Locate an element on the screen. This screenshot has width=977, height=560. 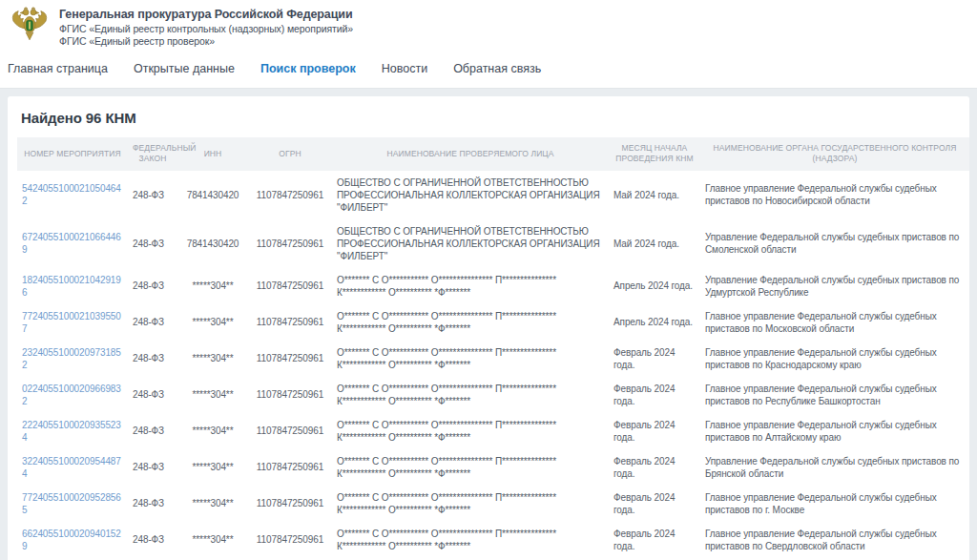
measure-number-link: 18240551000210429196 is located at coordinates (72, 286).